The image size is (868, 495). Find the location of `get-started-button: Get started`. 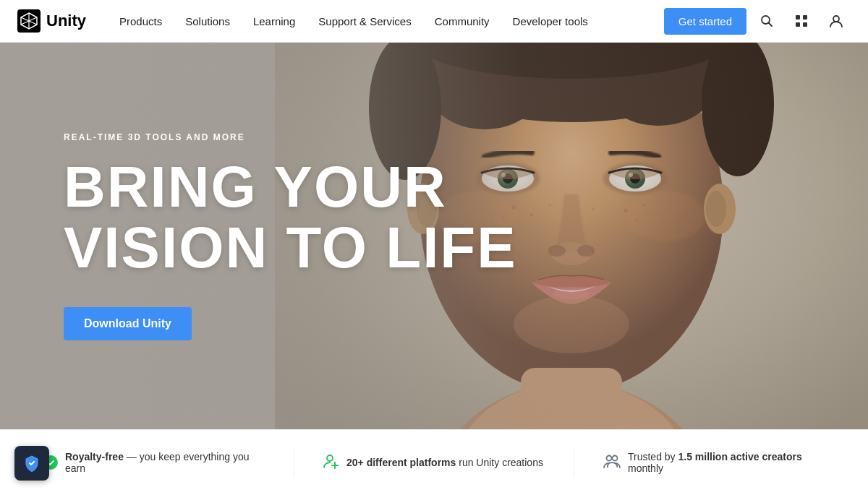

get-started-button: Get started is located at coordinates (705, 22).